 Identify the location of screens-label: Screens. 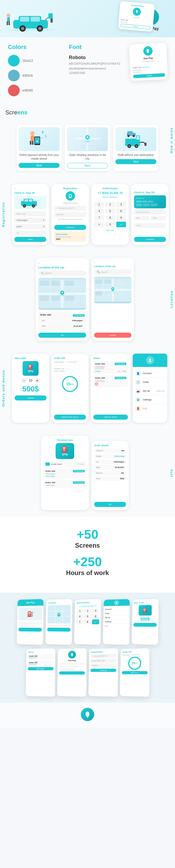
(88, 545).